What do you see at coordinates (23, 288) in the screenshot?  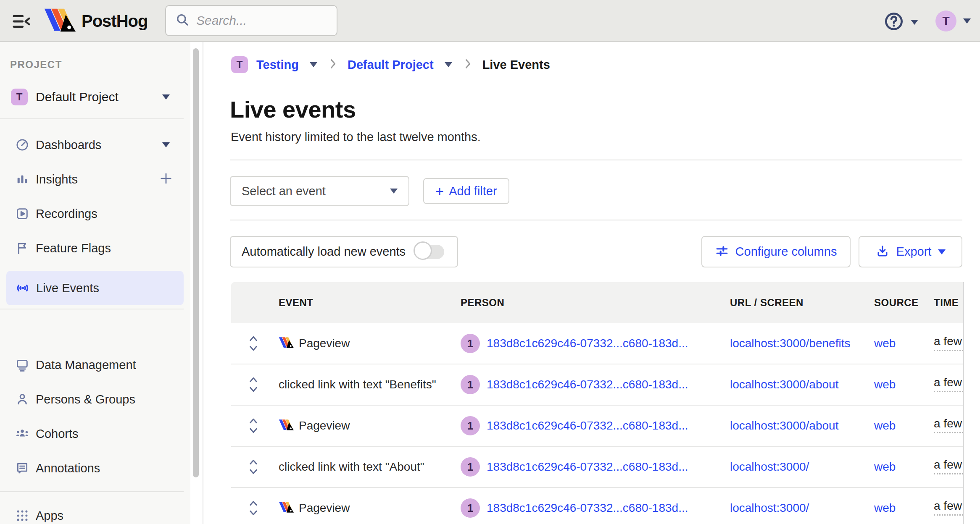 I see `live-pulse-icon` at bounding box center [23, 288].